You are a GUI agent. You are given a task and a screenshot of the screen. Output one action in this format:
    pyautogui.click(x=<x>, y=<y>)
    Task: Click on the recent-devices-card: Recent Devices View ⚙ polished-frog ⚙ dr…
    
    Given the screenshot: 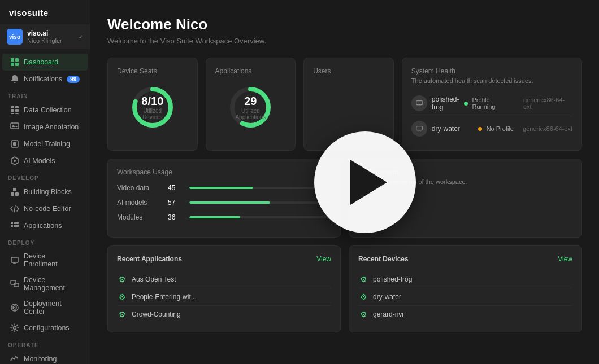 What is the action you would take?
    pyautogui.click(x=466, y=289)
    